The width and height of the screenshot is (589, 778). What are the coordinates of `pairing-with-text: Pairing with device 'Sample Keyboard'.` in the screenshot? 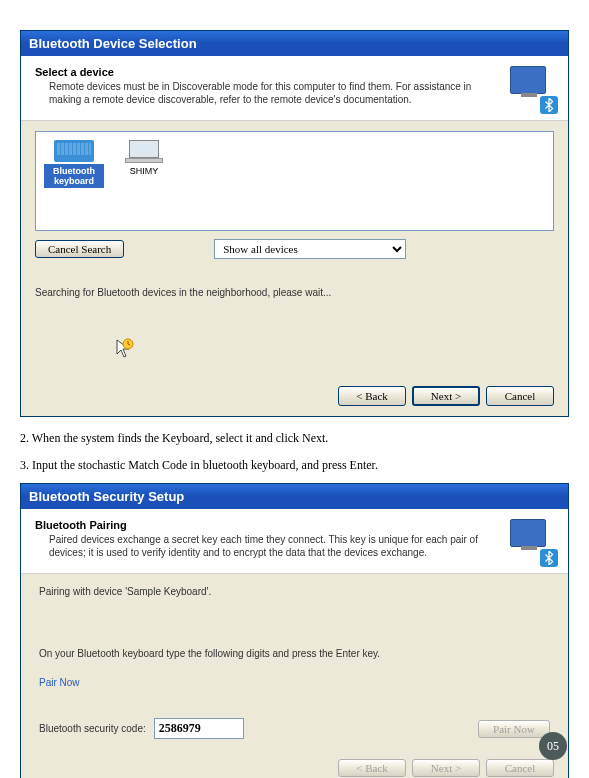 It's located at (294, 592).